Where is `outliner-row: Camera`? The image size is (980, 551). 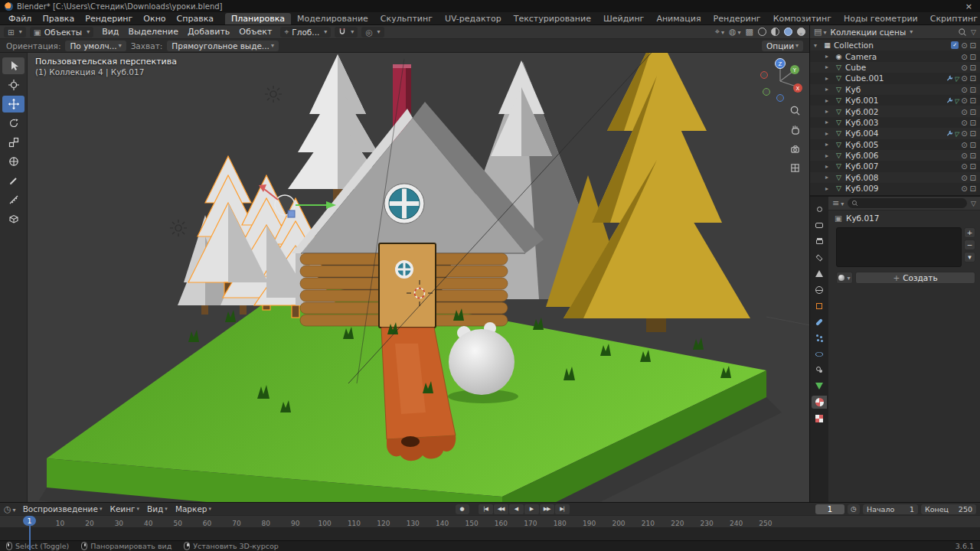 outliner-row: Camera is located at coordinates (895, 56).